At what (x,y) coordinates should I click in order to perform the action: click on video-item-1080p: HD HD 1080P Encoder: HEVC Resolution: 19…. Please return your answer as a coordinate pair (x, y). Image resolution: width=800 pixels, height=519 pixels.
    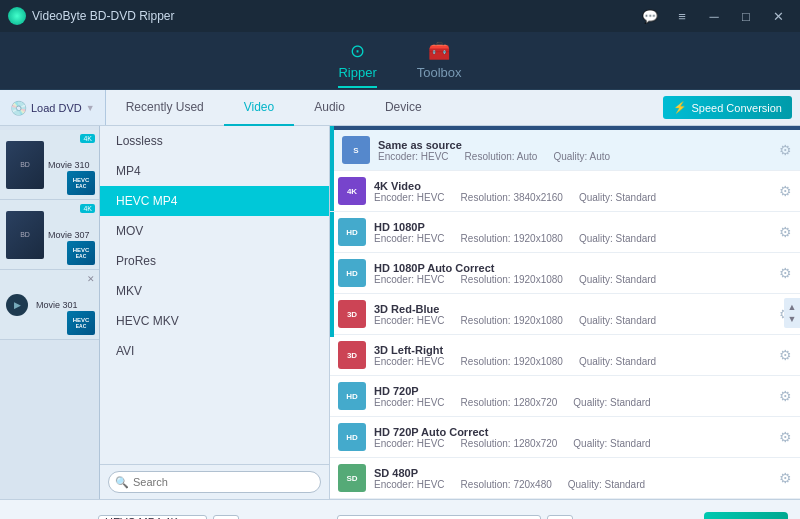
    Looking at the image, I should click on (565, 232).